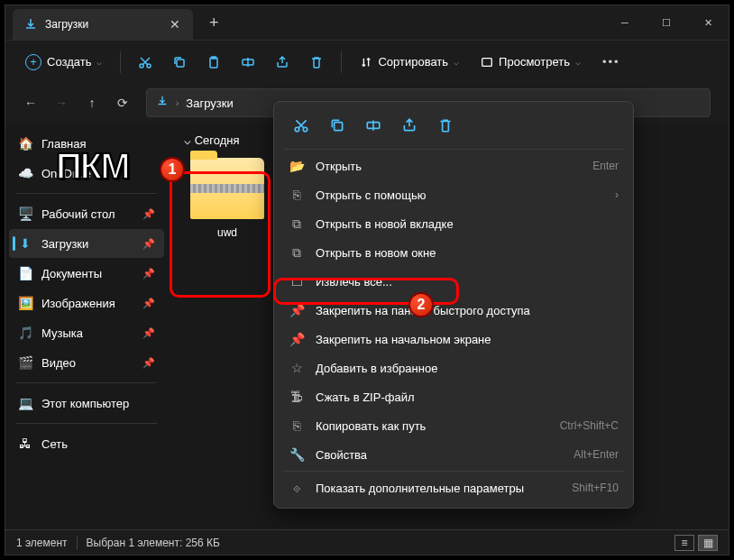 The image size is (734, 560). What do you see at coordinates (625, 23) in the screenshot?
I see `minimize-button: ─` at bounding box center [625, 23].